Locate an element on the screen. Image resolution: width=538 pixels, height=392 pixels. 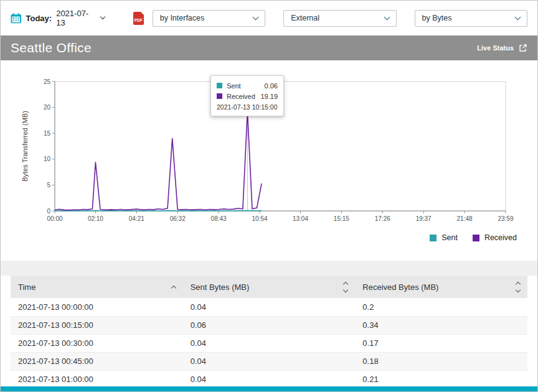
calendar-icon is located at coordinates (16, 19).